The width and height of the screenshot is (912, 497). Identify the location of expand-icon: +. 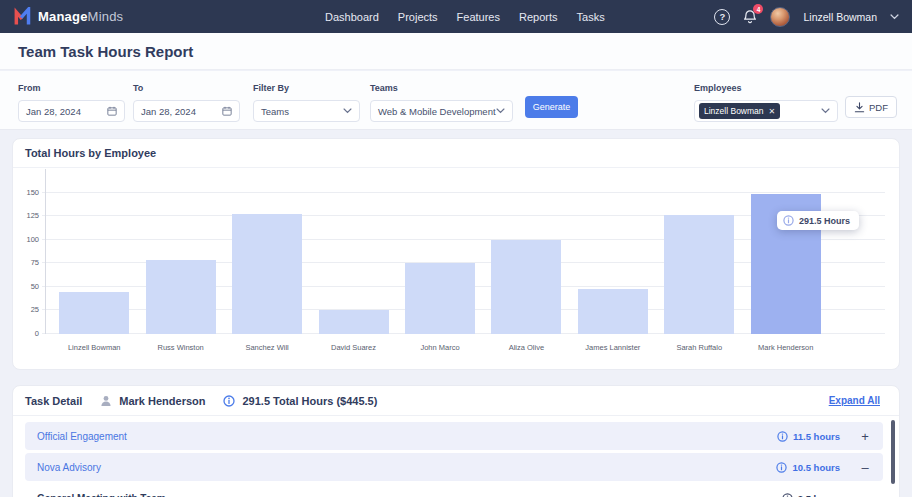
(865, 436).